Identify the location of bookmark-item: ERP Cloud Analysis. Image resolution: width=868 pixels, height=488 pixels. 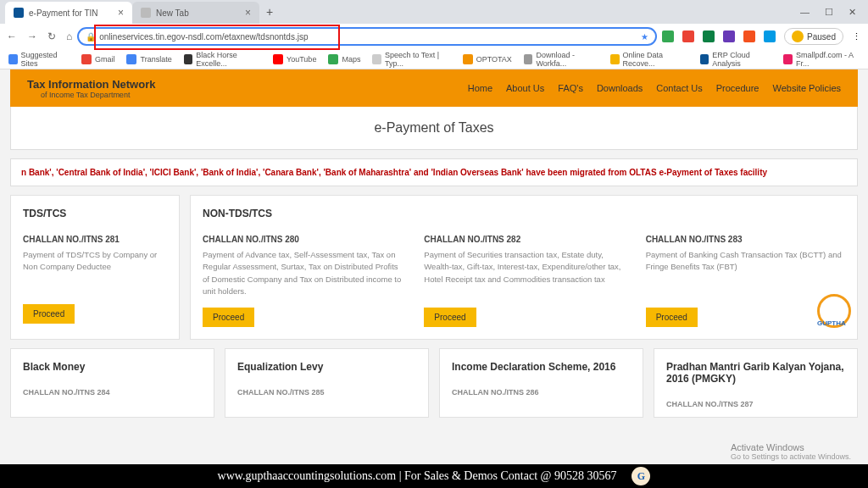
(736, 59).